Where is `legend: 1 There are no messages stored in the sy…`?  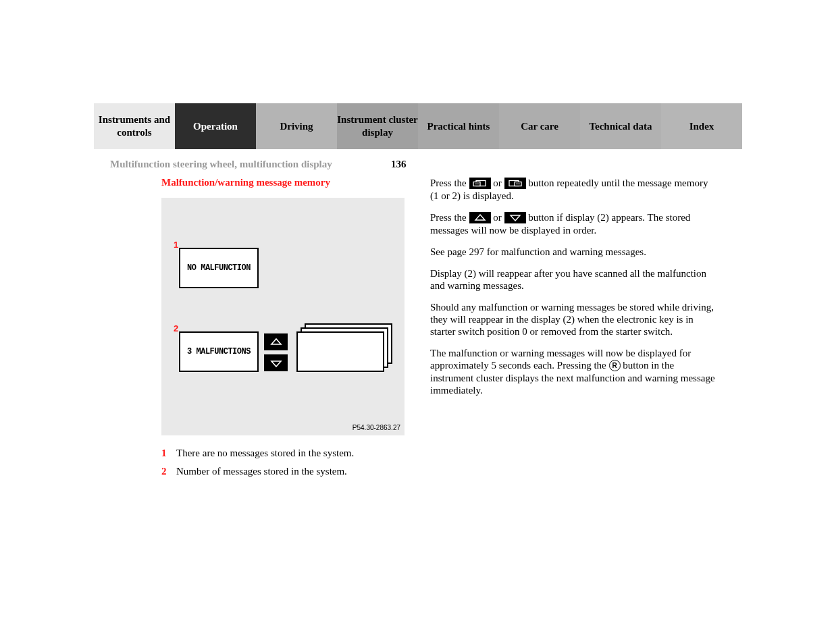 legend: 1 There are no messages stored in the sy… is located at coordinates (290, 462).